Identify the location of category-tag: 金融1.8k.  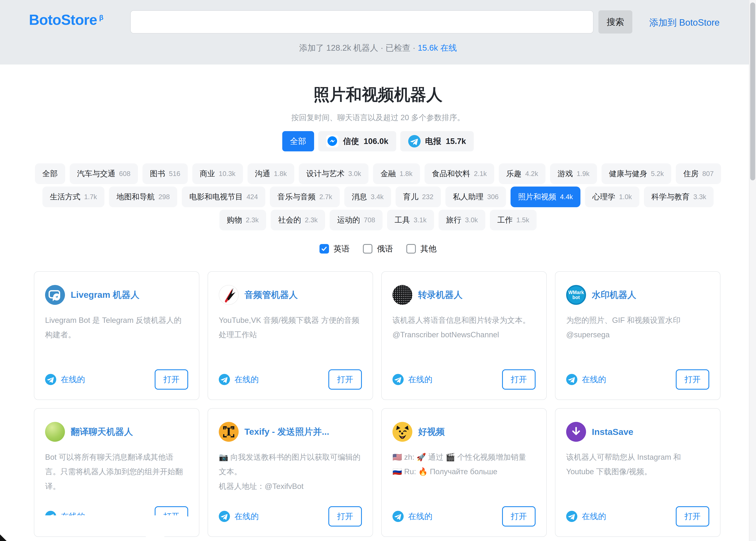
(396, 174).